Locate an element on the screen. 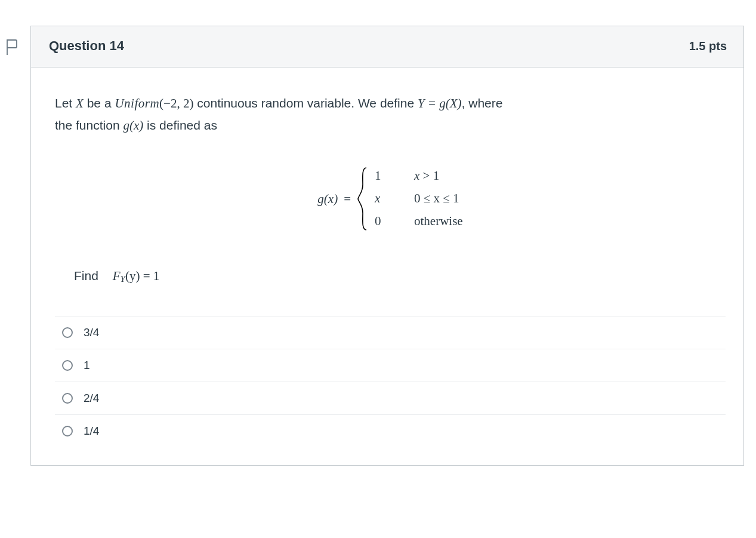 The height and width of the screenshot is (538, 756). answer-option: 3/4 is located at coordinates (390, 332).